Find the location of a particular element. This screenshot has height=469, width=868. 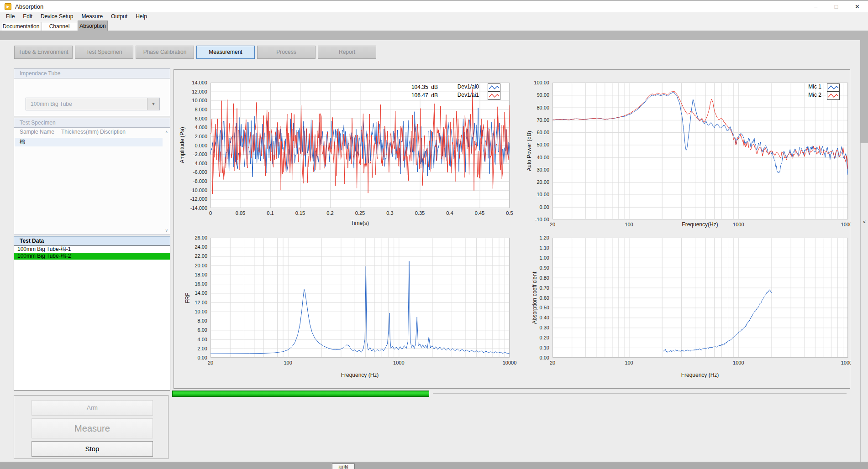

svg-text: 10.00 is located at coordinates (201, 312).